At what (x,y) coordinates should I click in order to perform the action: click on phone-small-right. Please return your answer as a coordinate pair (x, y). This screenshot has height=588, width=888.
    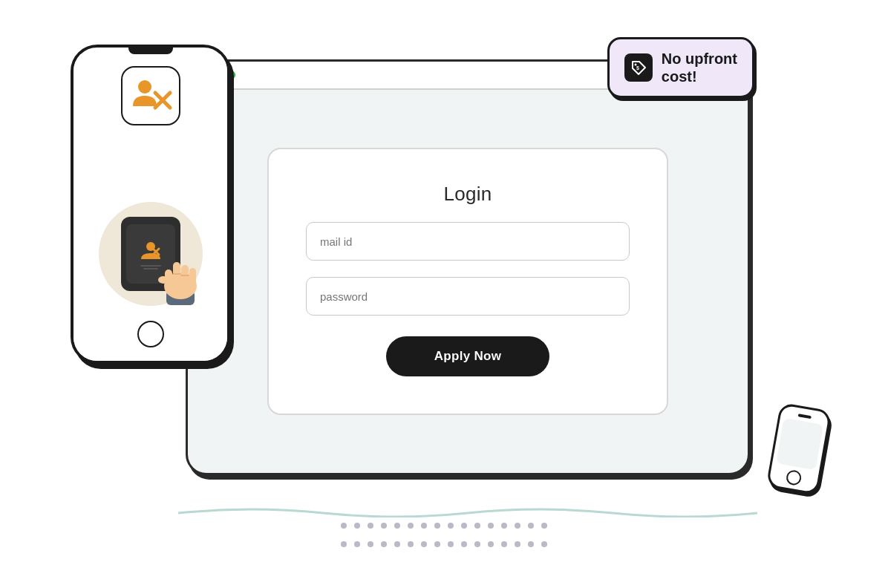
    Looking at the image, I should click on (799, 448).